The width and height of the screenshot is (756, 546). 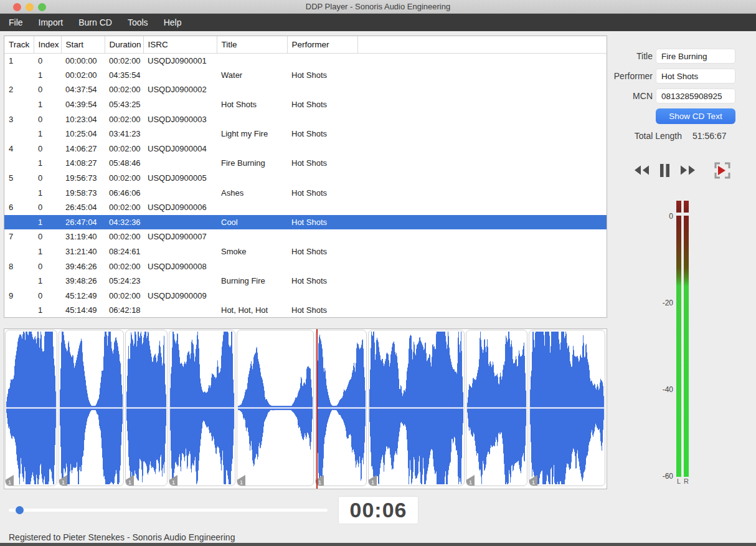 I want to click on performer-field, so click(x=696, y=76).